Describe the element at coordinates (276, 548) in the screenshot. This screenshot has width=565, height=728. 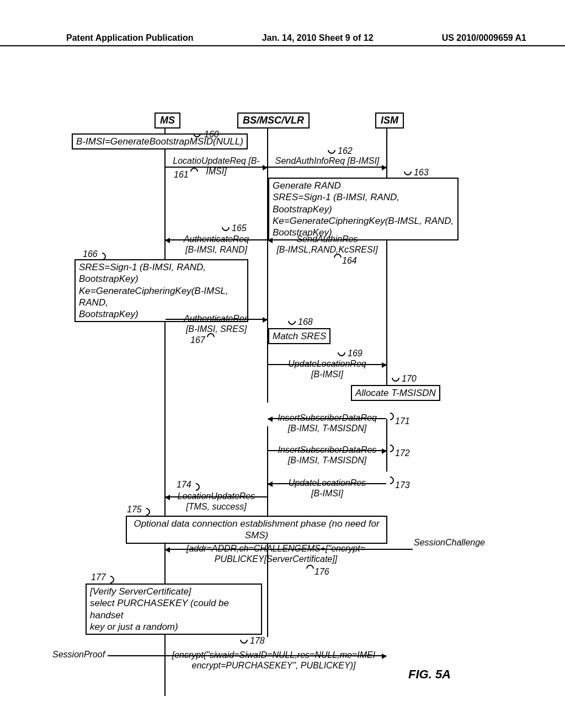
I see `msg-176-l1: [addr=ADDR,ch=CHALLENGEMS+["encrypt=` at that location.